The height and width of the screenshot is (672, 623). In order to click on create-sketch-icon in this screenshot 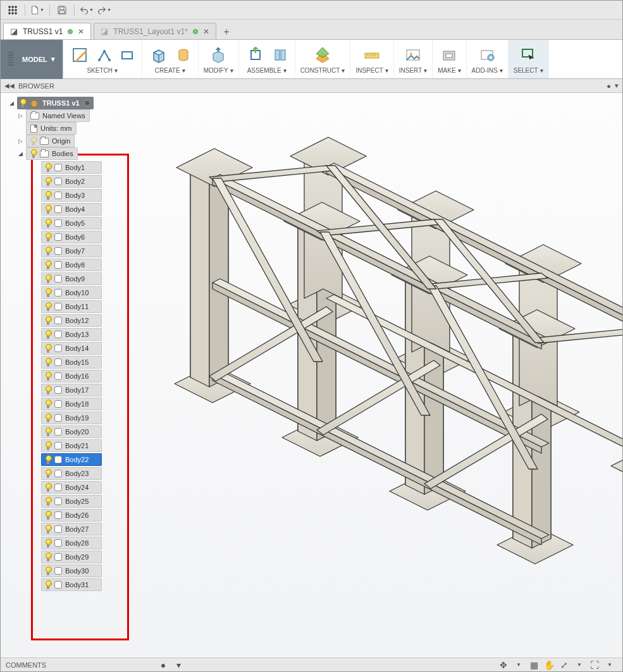, I will do `click(80, 55)`.